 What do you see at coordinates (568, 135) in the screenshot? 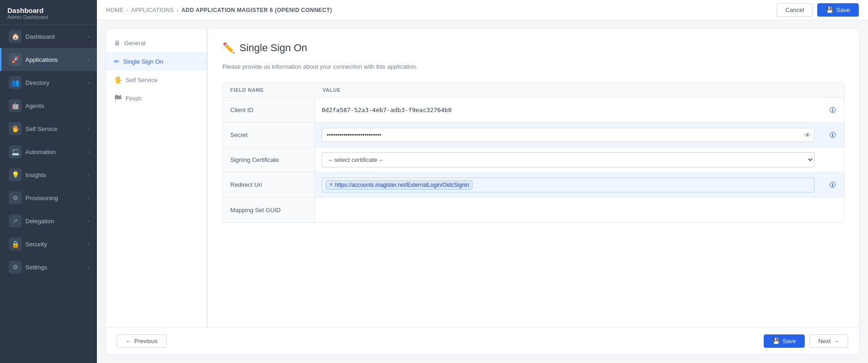
I see `secret-input-wrap: 👁` at bounding box center [568, 135].